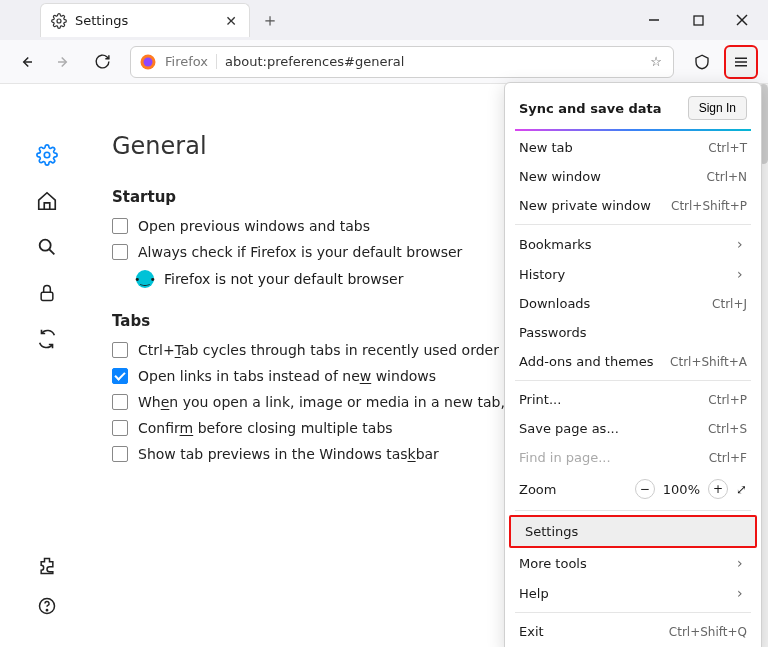  What do you see at coordinates (656, 62) in the screenshot?
I see `bookmark-star-icon: ☆` at bounding box center [656, 62].